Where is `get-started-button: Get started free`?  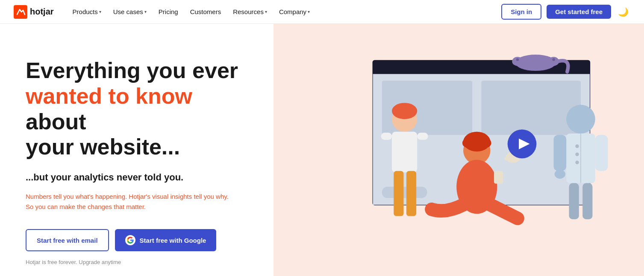 get-started-button: Get started free is located at coordinates (579, 12).